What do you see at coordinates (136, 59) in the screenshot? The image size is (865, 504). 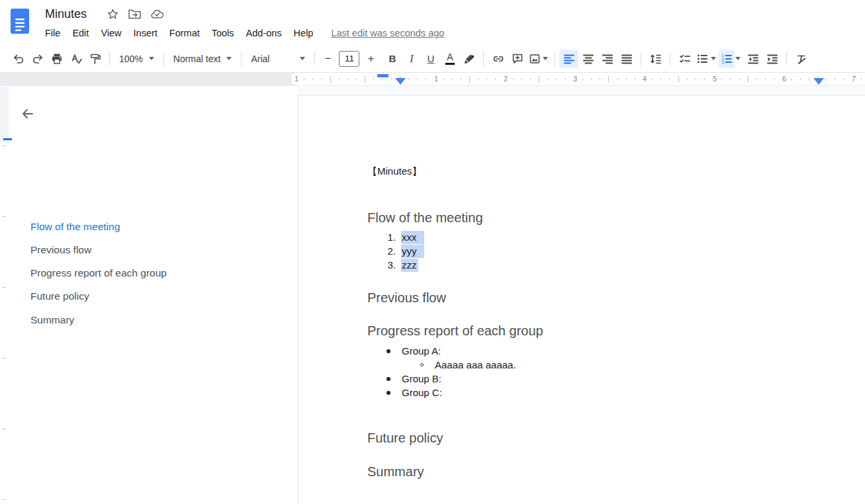 I see `zoom-select: 100%` at bounding box center [136, 59].